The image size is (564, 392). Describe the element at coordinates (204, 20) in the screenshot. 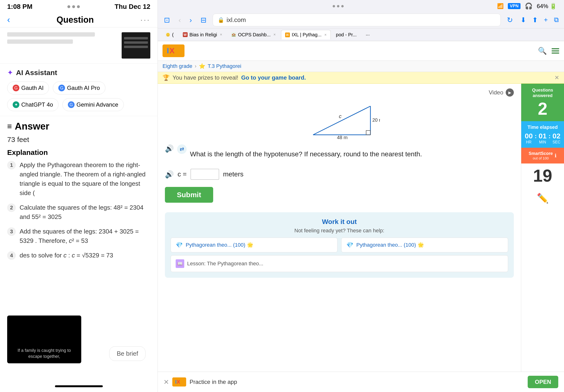

I see `reader-view-button: ⊟` at that location.